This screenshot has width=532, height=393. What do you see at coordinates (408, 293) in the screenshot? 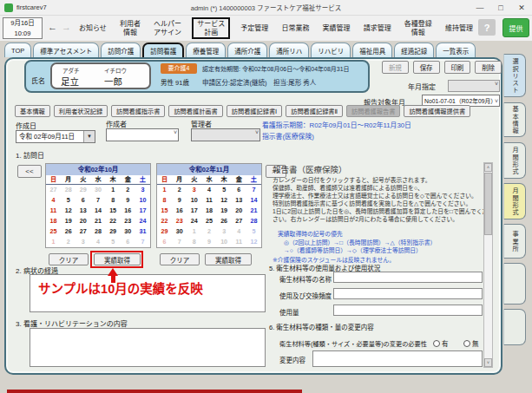
I see `usage-frequency-input` at bounding box center [408, 293].